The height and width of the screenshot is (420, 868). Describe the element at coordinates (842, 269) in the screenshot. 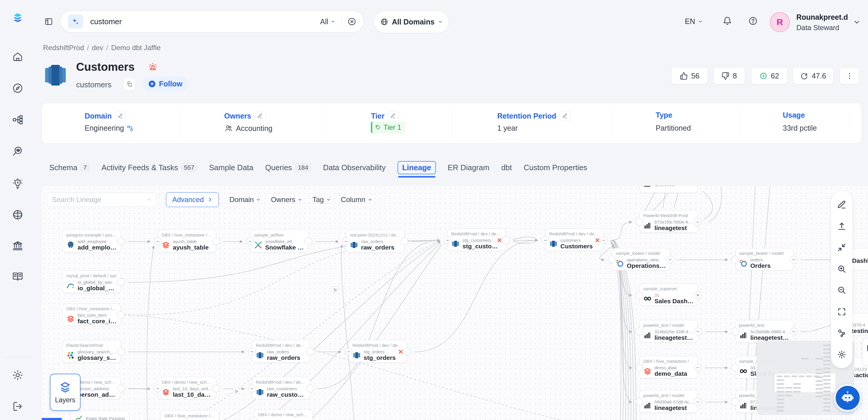

I see `zoom-in-icon` at that location.